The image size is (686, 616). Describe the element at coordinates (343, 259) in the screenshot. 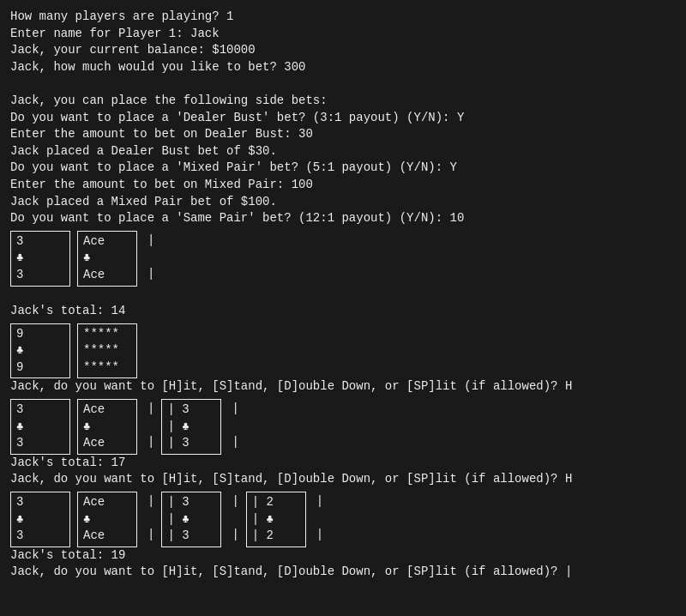

I see `card-section-1: 3 ♣ 3 Ace ♣ Ace | |` at that location.